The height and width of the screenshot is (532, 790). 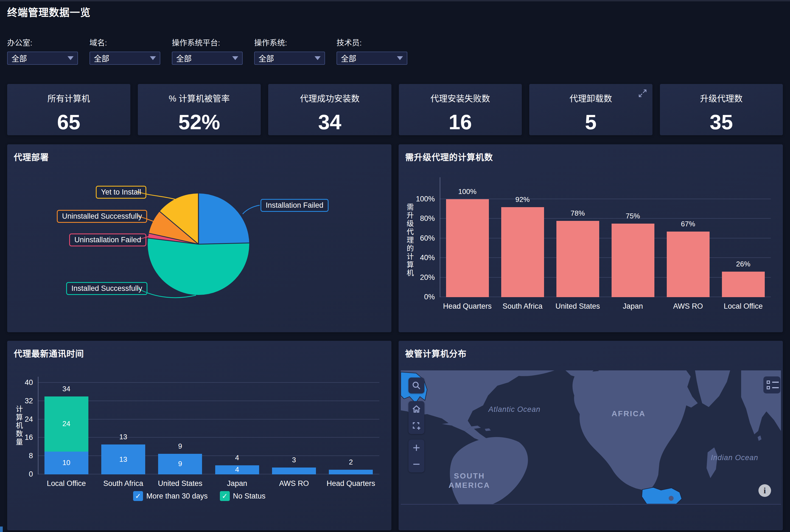 I want to click on madagascar-island, so click(x=712, y=463).